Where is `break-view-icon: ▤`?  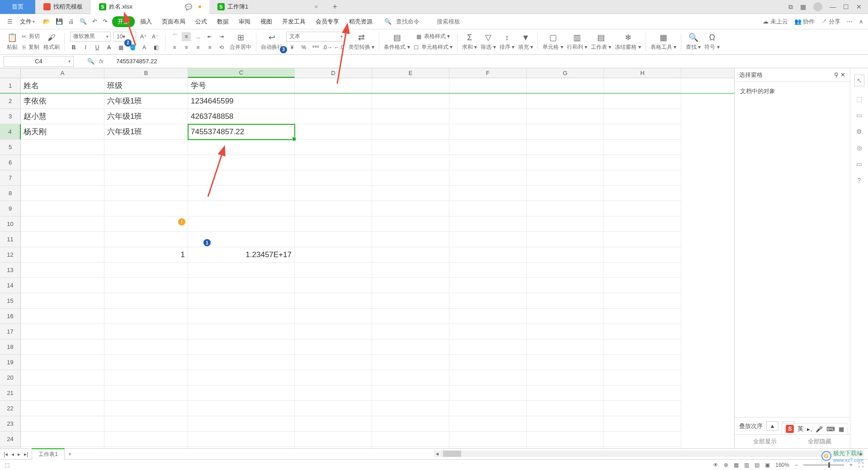
break-view-icon: ▤ is located at coordinates (757, 465).